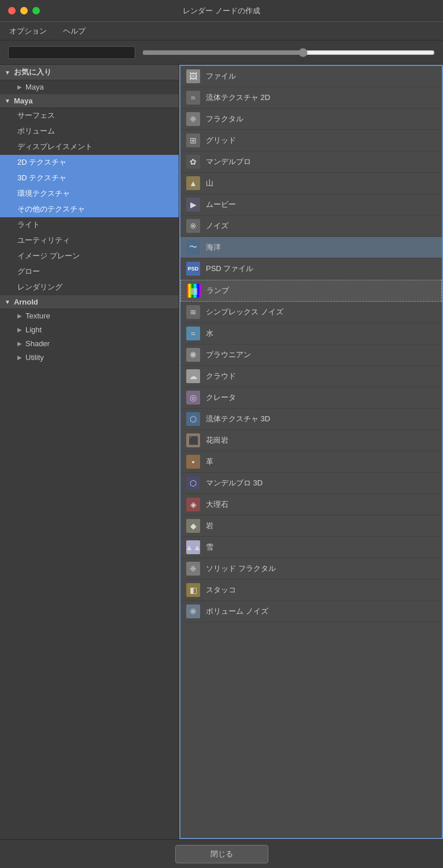 The height and width of the screenshot is (868, 443). Describe the element at coordinates (55, 147) in the screenshot. I see `displacement-label: ディスプレイスメント` at that location.